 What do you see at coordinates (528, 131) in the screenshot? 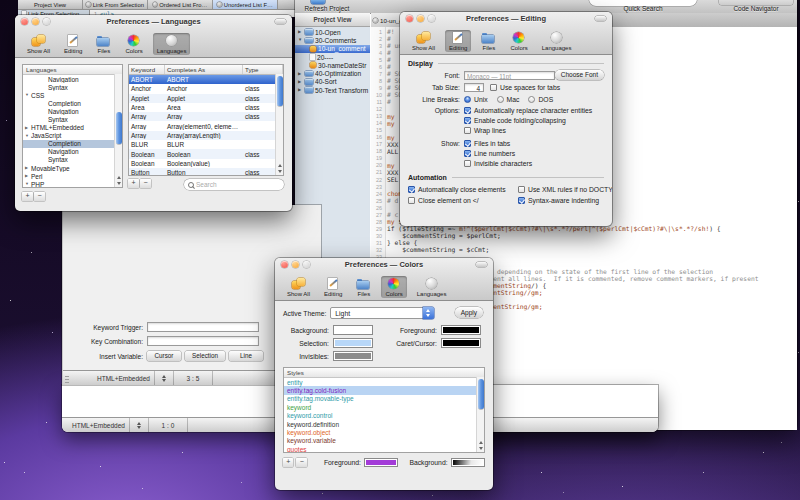
I see `checkbox-row: Wrap lines` at bounding box center [528, 131].